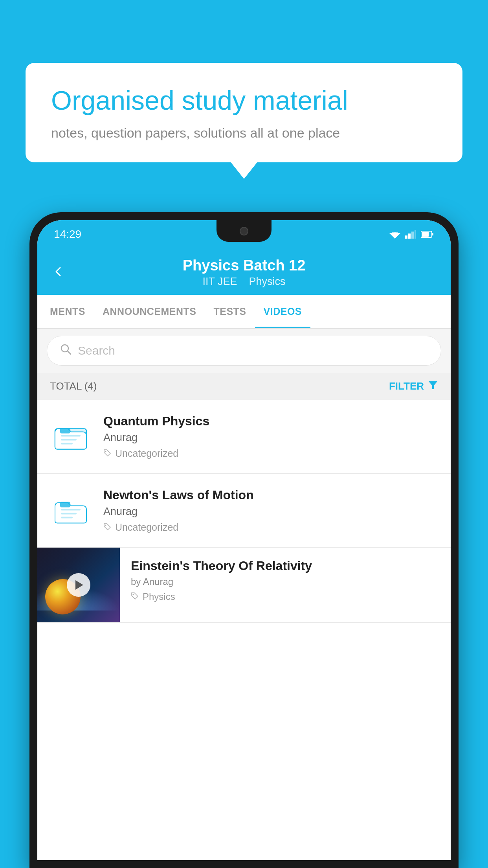  Describe the element at coordinates (427, 234) in the screenshot. I see `battery-icon` at that location.